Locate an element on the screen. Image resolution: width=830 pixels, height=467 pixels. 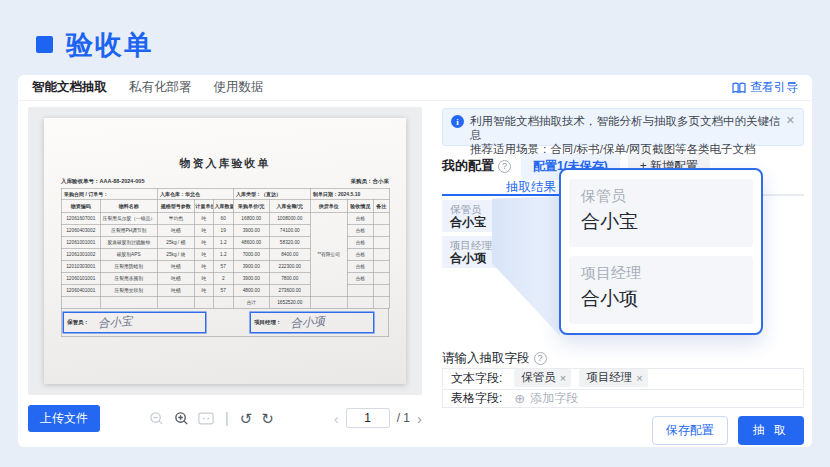
doc-cell: 7800.00 is located at coordinates (290, 278).